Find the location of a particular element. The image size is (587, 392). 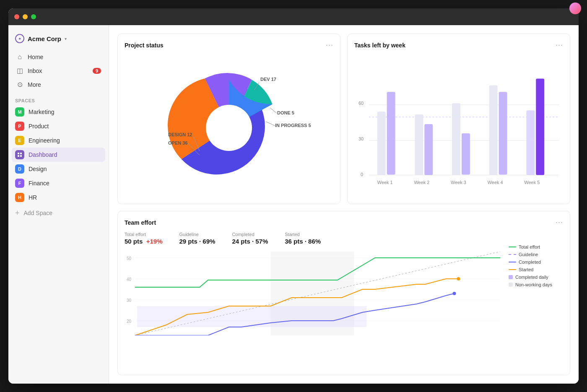

hr-avatar: H is located at coordinates (20, 197).